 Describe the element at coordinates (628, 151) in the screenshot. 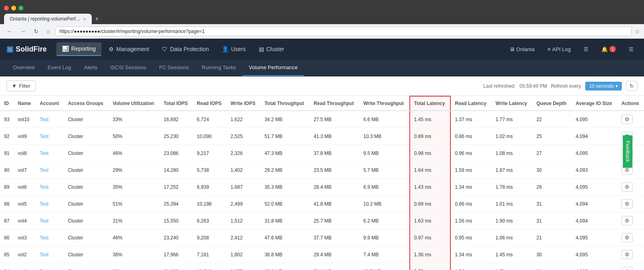

I see `feedback-tab: Feedback` at that location.